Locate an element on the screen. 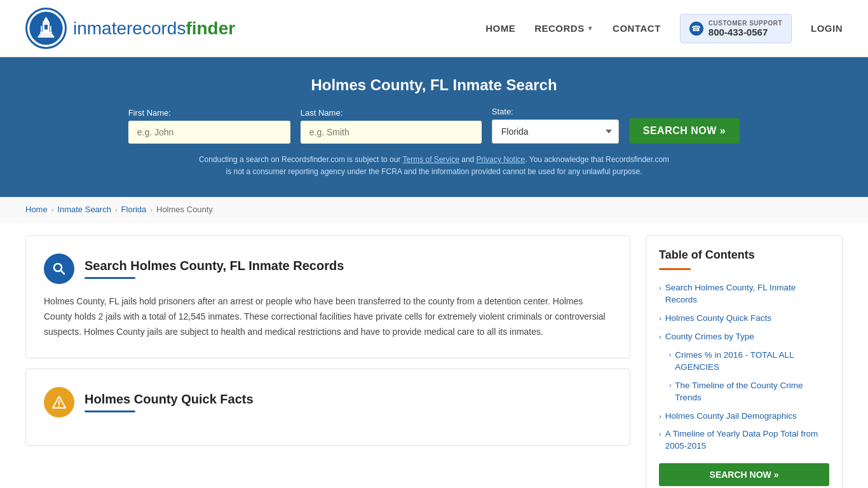  nav-records: RECORDS ▼ is located at coordinates (564, 28).